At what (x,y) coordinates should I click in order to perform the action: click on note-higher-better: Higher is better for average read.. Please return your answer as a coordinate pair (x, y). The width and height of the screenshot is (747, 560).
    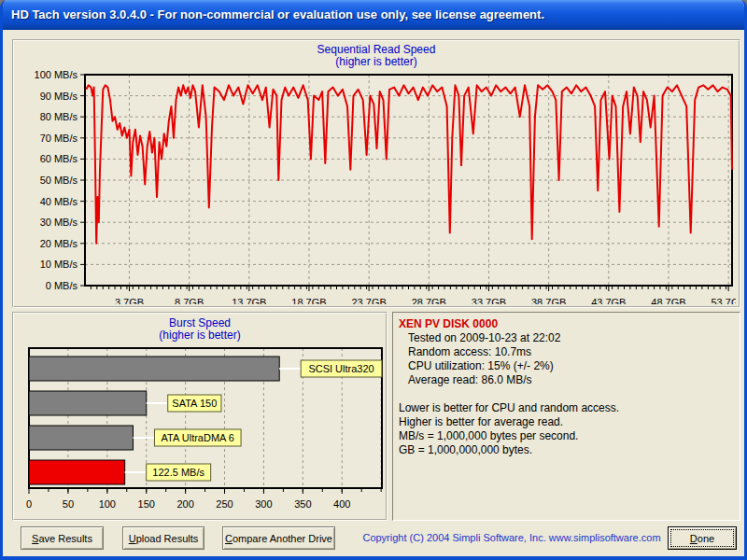
    Looking at the image, I should click on (566, 422).